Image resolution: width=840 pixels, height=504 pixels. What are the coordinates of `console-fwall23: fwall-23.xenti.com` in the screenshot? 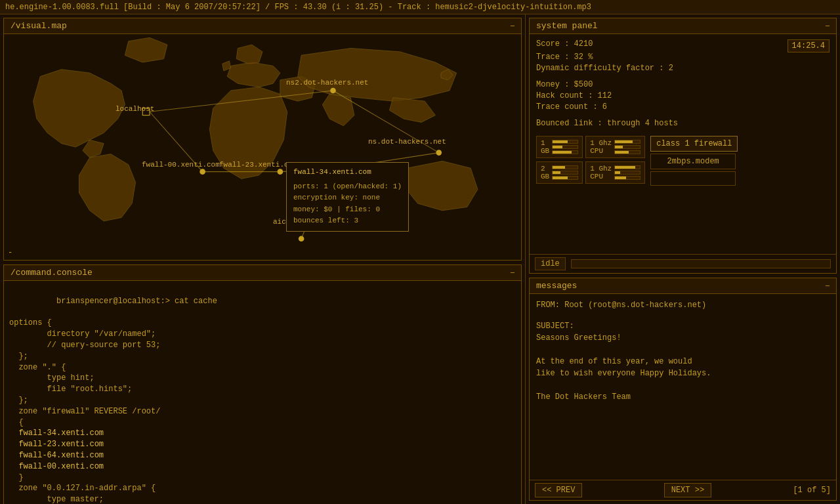 It's located at (61, 444).